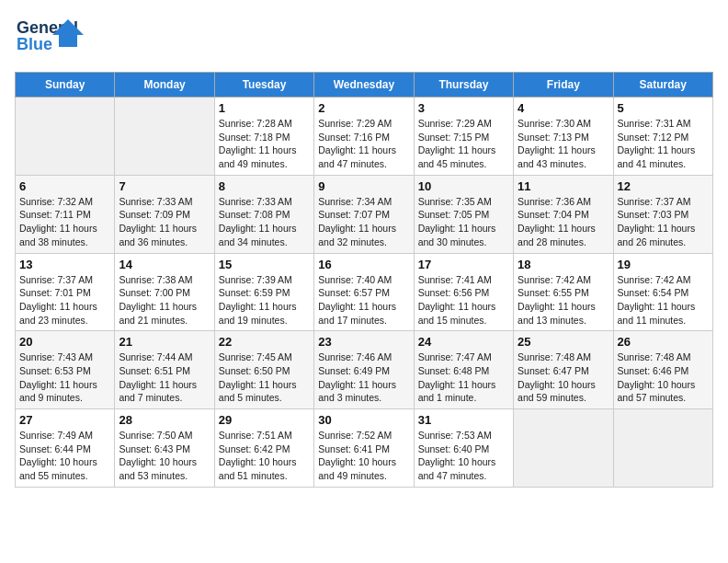 This screenshot has height=563, width=728. What do you see at coordinates (463, 213) in the screenshot?
I see `calendar-cell: 10Sunrise: 7:35 AMSunset: 7:05 PMDayligh…` at bounding box center [463, 213].